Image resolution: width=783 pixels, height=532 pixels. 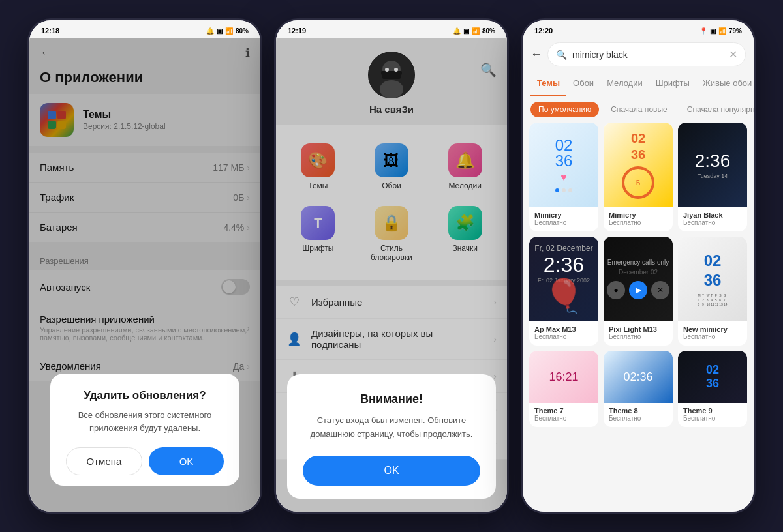 I want to click on theme-price-4: Бесплатно, so click(x=564, y=336).